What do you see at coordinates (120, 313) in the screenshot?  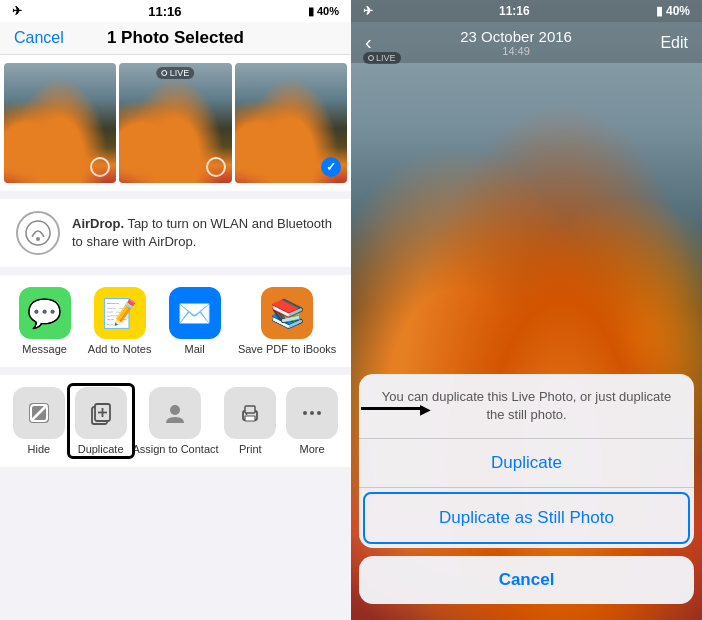 I see `notes-icon: 📝` at bounding box center [120, 313].